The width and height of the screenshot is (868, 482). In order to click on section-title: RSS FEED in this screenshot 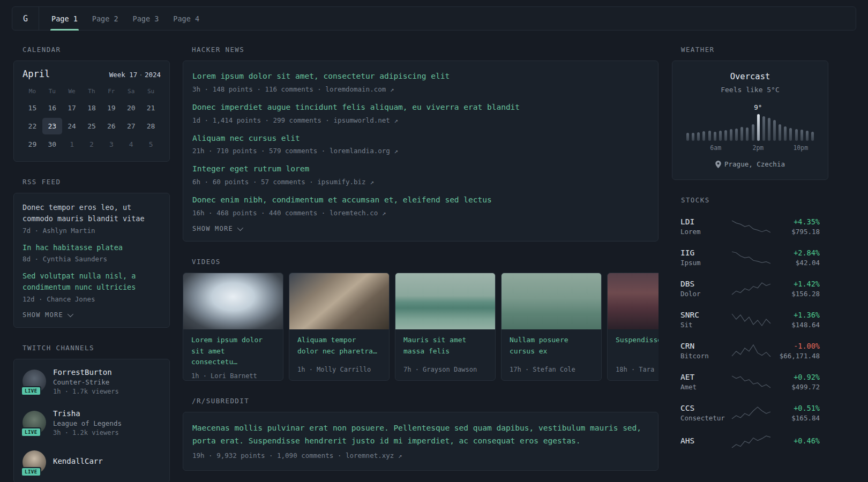, I will do `click(92, 182)`.